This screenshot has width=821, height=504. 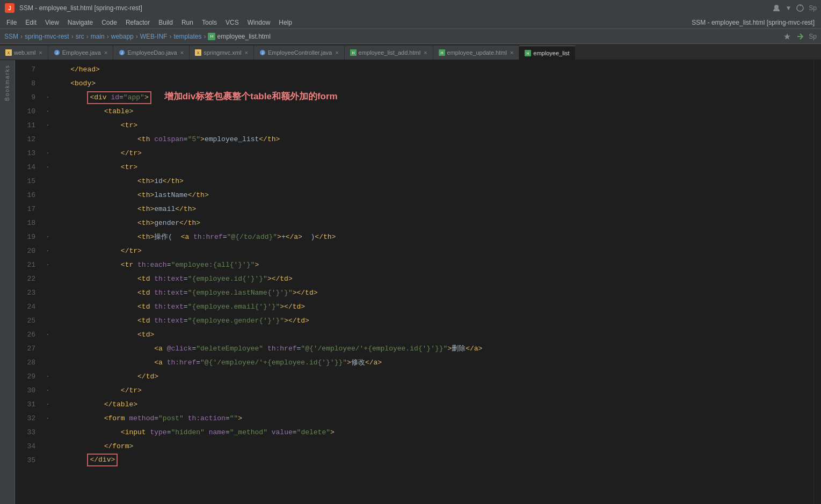 What do you see at coordinates (81, 53) in the screenshot?
I see `tab-employee-java: J Employee.java ×` at bounding box center [81, 53].